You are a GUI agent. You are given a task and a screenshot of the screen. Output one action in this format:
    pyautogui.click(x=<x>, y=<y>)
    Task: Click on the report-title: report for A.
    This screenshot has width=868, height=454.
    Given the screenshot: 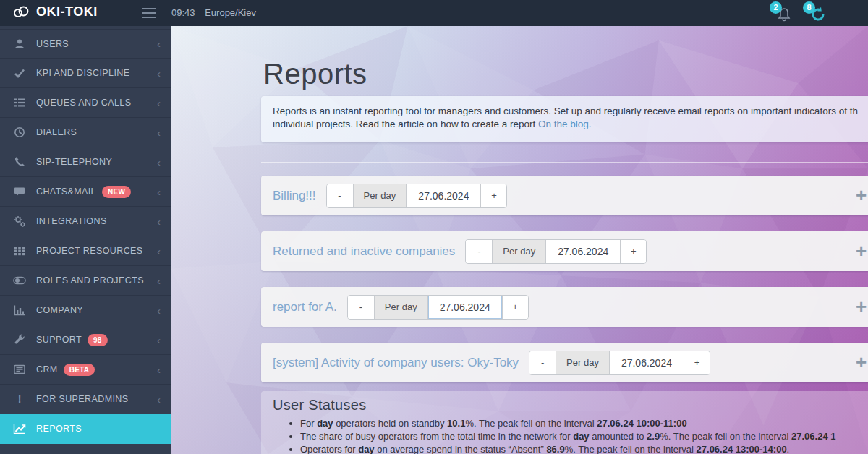 What is the action you would take?
    pyautogui.click(x=305, y=307)
    